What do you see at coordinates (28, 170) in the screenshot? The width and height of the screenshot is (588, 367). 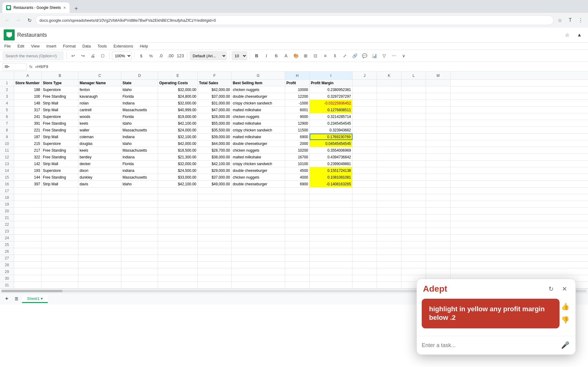 I see `cell-14-A: 193` at bounding box center [28, 170].